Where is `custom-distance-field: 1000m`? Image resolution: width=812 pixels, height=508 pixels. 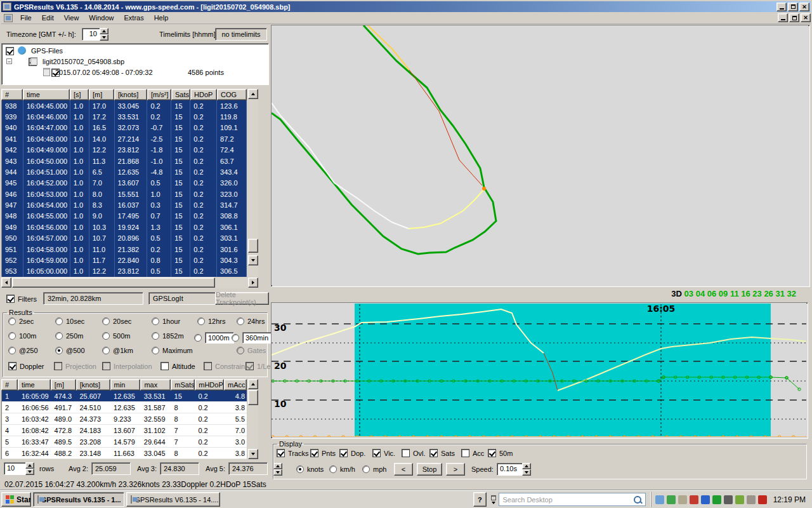
custom-distance-field: 1000m is located at coordinates (219, 338).